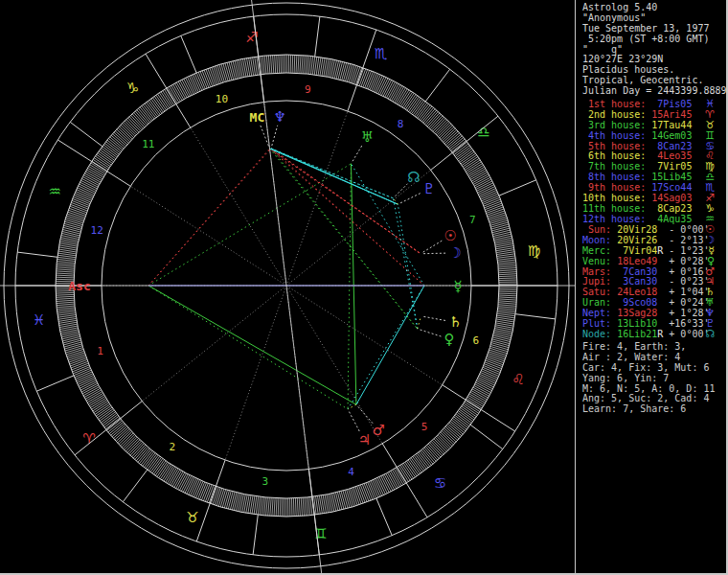  Describe the element at coordinates (614, 104) in the screenshot. I see `house-label: 1st house:` at that location.